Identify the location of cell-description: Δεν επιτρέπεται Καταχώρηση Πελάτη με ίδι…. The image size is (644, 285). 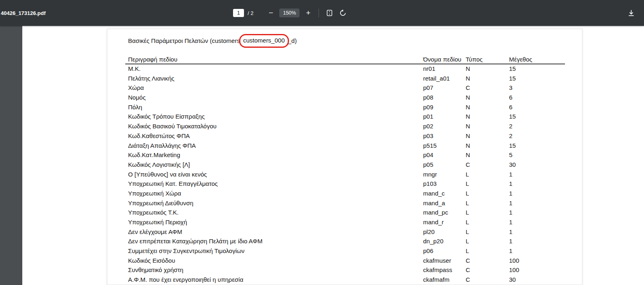
(195, 241).